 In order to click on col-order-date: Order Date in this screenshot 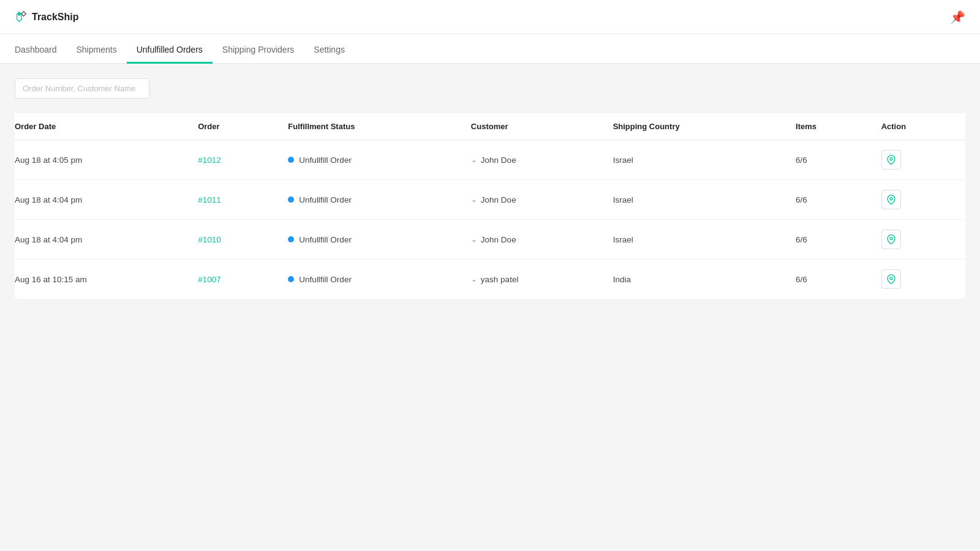, I will do `click(102, 127)`.